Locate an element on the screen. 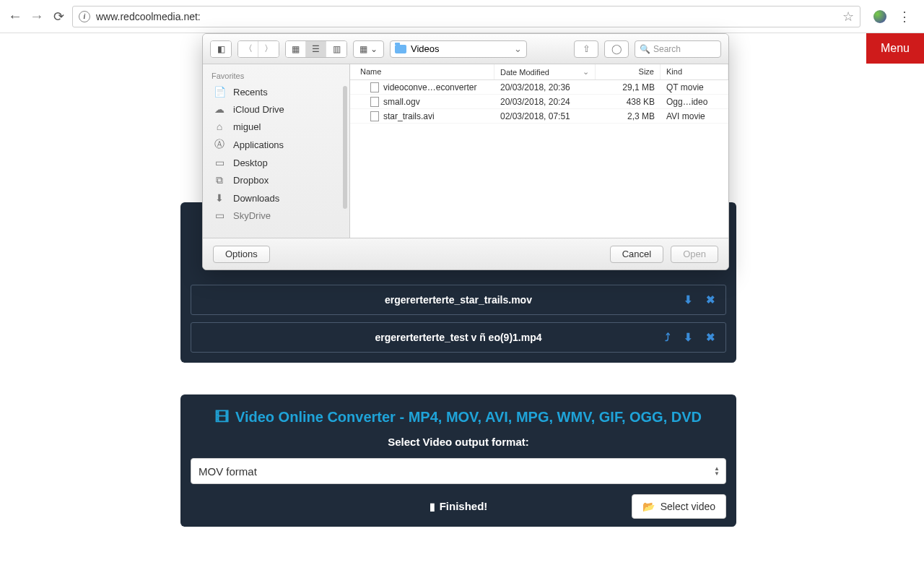 This screenshot has width=924, height=578. finished-label: ▮ Finished! is located at coordinates (459, 506).